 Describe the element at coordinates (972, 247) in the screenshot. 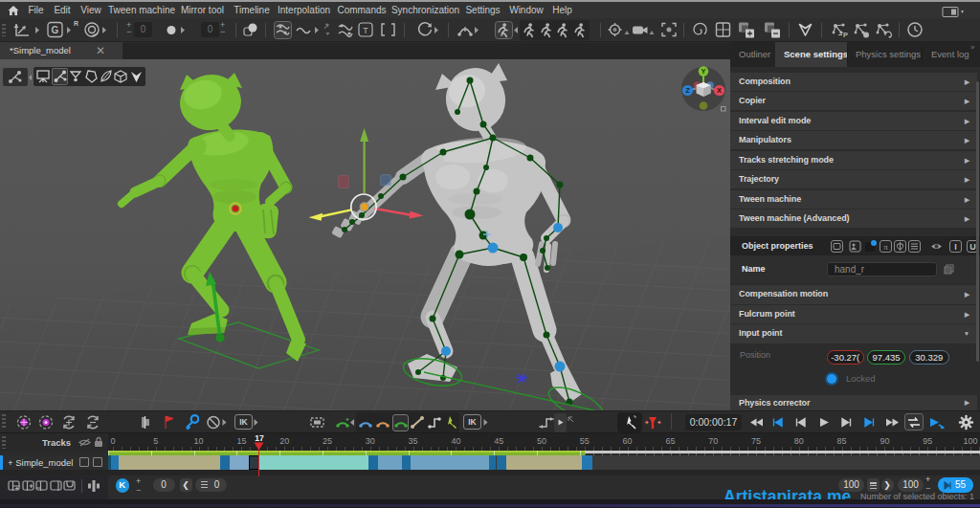

I see `svg-text: U` at that location.